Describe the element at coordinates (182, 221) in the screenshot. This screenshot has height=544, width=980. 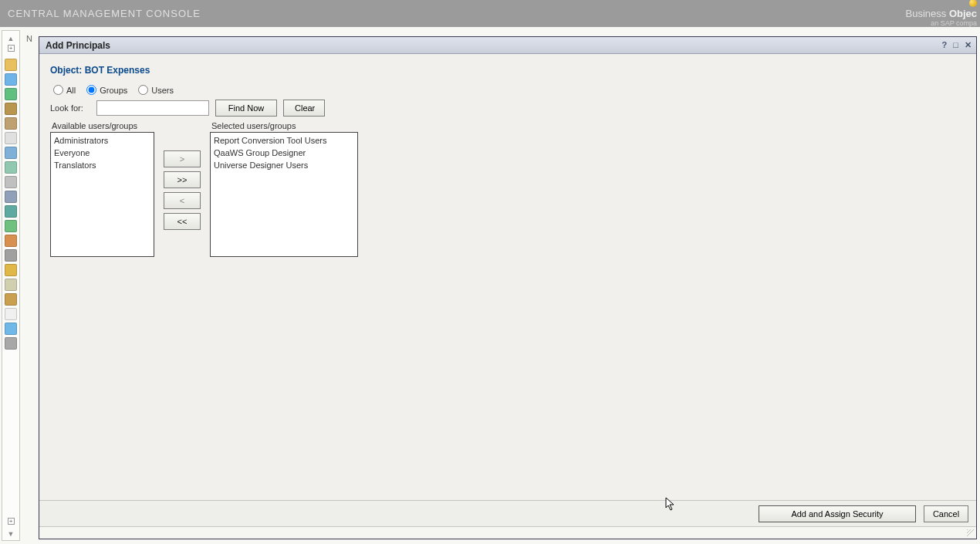
I see `remove-all-button: <<` at that location.